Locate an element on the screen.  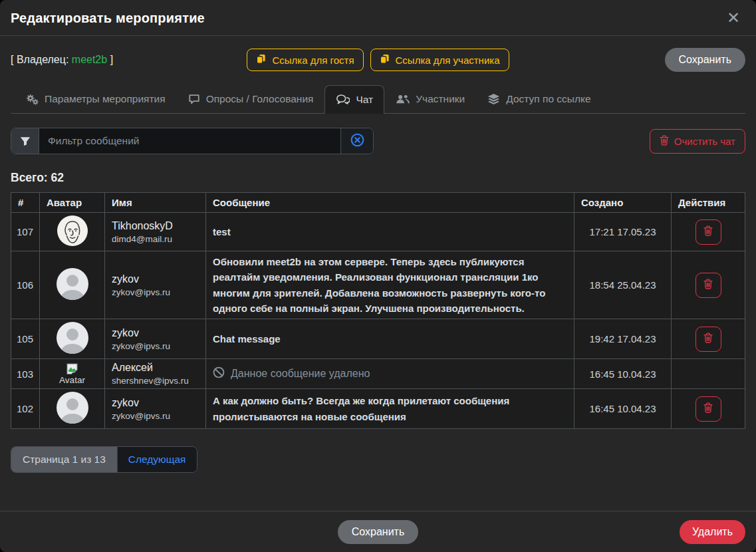
modal-header: Редактировать мероприятие ✕ is located at coordinates (378, 18).